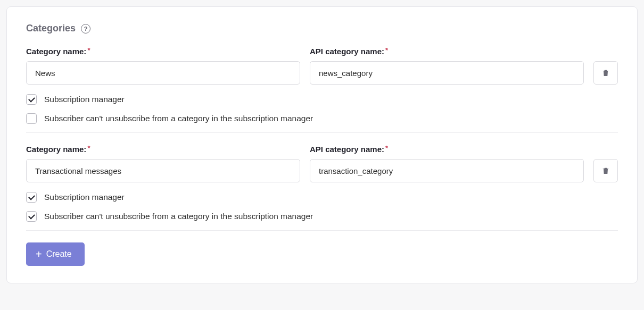  Describe the element at coordinates (86, 29) in the screenshot. I see `help-icon: ?` at that location.